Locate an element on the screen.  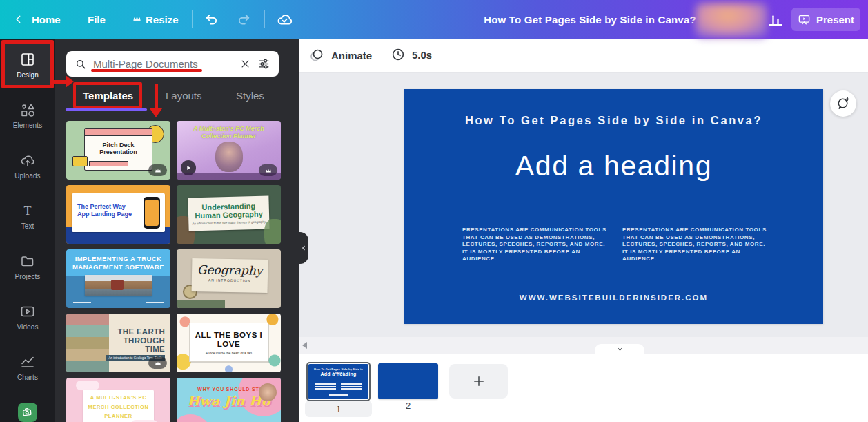
file-button: File is located at coordinates (97, 19).